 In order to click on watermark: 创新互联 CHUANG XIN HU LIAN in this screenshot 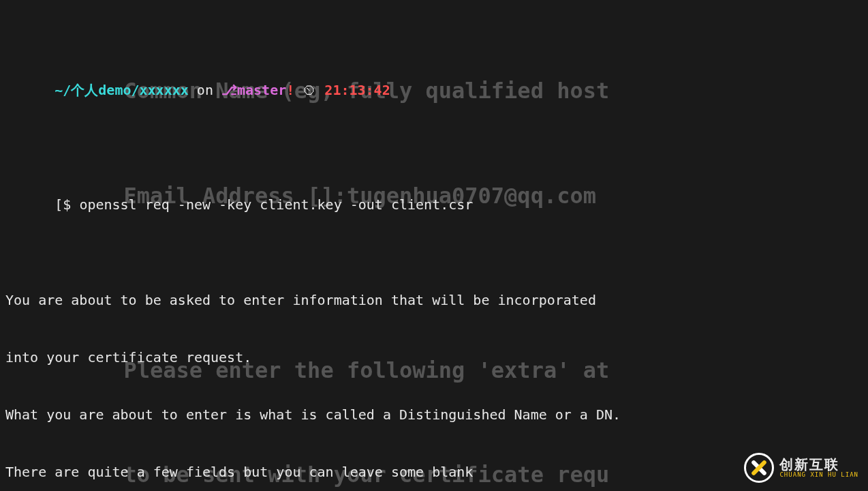, I will do `click(801, 468)`.